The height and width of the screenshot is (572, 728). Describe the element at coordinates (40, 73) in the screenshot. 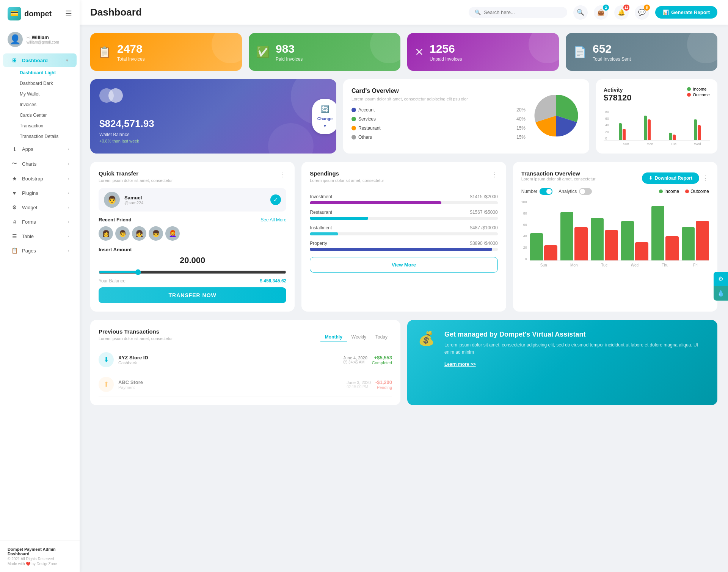

I see `nav-sub-dashboard-light: Dashboard Light` at that location.